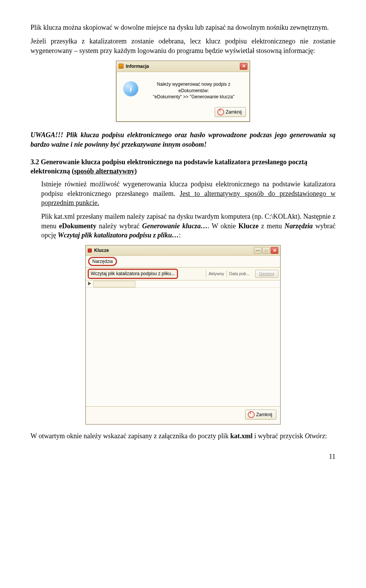 This screenshot has height=588, width=366. What do you see at coordinates (194, 91) in the screenshot?
I see `dialog-message: Należy wygenerować nowy podpis z eDokume…` at bounding box center [194, 91].